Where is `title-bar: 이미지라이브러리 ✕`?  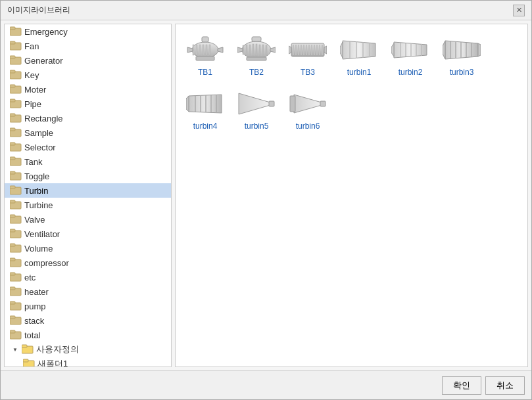 title-bar: 이미지라이브러리 ✕ is located at coordinates (266, 11).